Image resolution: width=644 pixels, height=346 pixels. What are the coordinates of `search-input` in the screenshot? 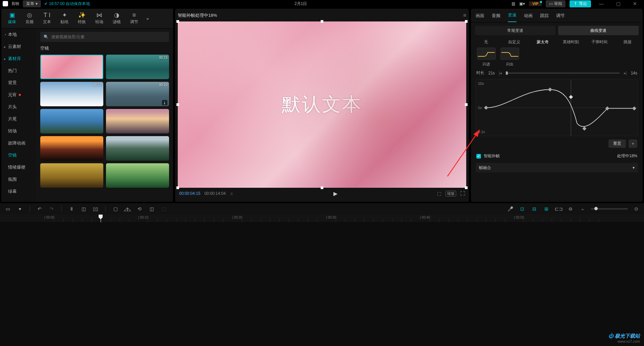 It's located at (108, 37).